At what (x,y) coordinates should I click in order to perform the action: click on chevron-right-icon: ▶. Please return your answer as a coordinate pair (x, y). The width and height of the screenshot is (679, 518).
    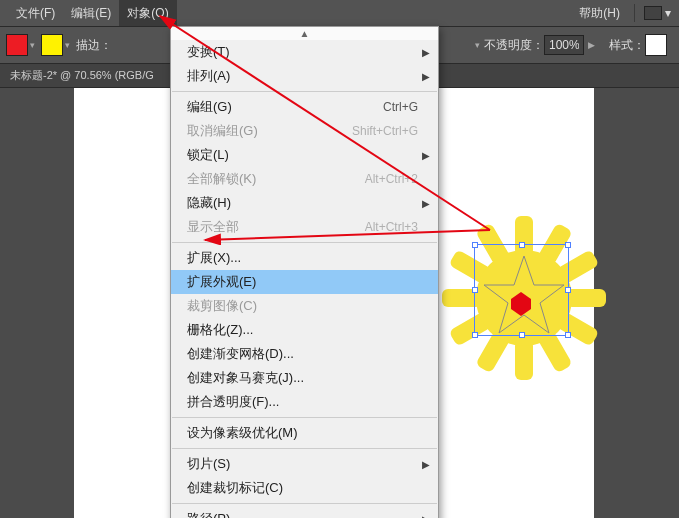
    Looking at the image, I should click on (592, 45).